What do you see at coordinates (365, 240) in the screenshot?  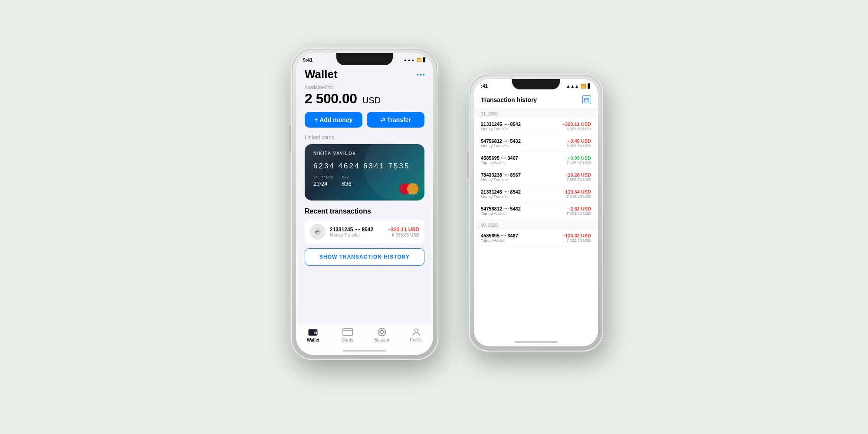 I see `transactions-section: Recent transactions 21331245 ···· 8542 M…` at bounding box center [365, 240].